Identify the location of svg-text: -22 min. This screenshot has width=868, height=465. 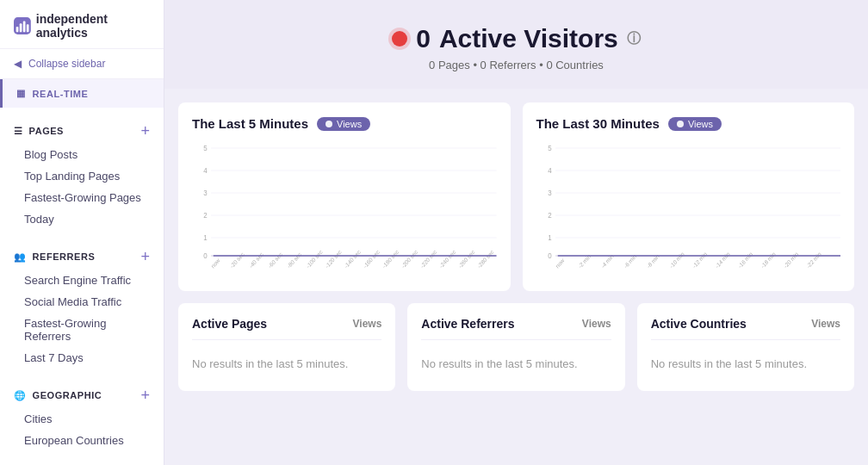
(813, 260).